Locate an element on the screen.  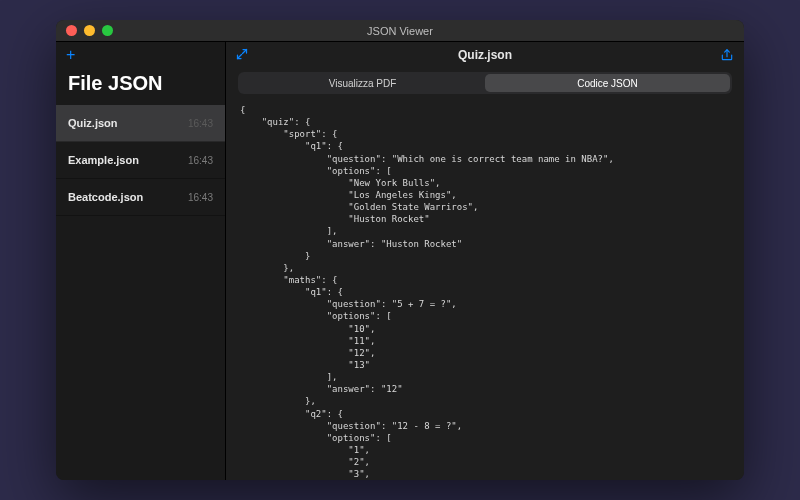
file-item: Beatcode.json16:43 is located at coordinates (140, 198).